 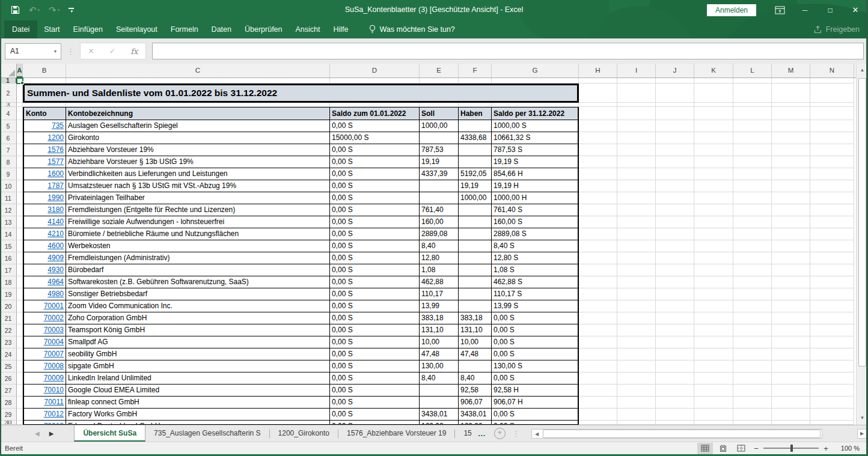 I want to click on cell-saldo-end: 19,19 S, so click(x=535, y=162).